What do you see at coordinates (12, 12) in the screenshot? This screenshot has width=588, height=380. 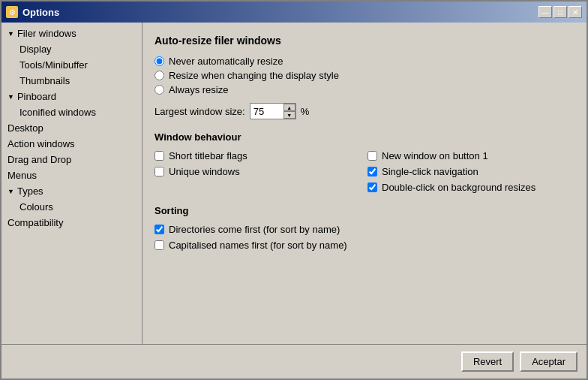 I see `app-icon: ⚙` at bounding box center [12, 12].